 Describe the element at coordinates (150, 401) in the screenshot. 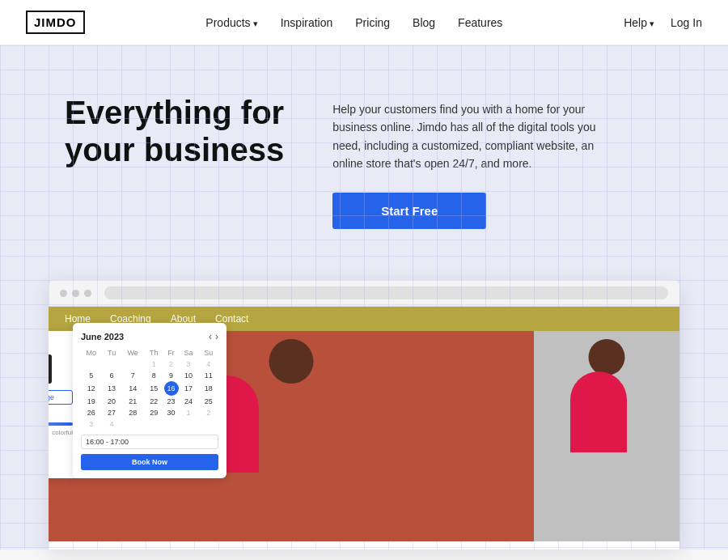

I see `calendar-panel: June 2023 ‹ › Mo Tu We Th` at that location.